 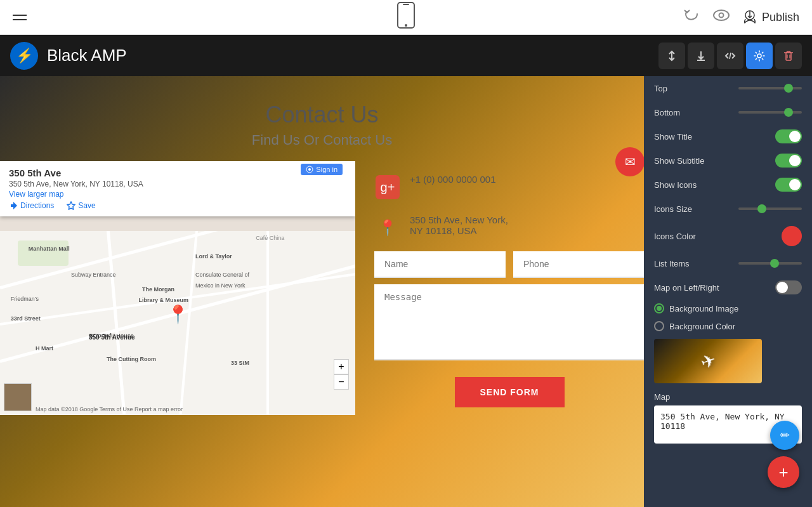 I want to click on show-subtitle-toggle, so click(x=789, y=161).